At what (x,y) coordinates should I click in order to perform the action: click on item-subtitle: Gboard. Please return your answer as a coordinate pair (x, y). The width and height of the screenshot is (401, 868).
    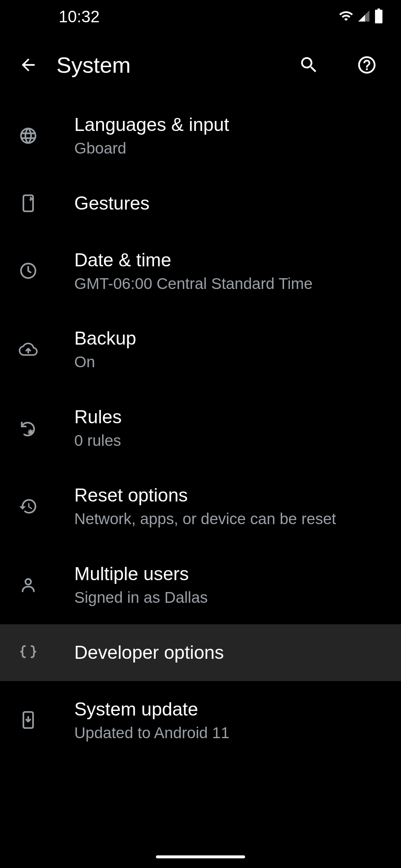
    Looking at the image, I should click on (151, 148).